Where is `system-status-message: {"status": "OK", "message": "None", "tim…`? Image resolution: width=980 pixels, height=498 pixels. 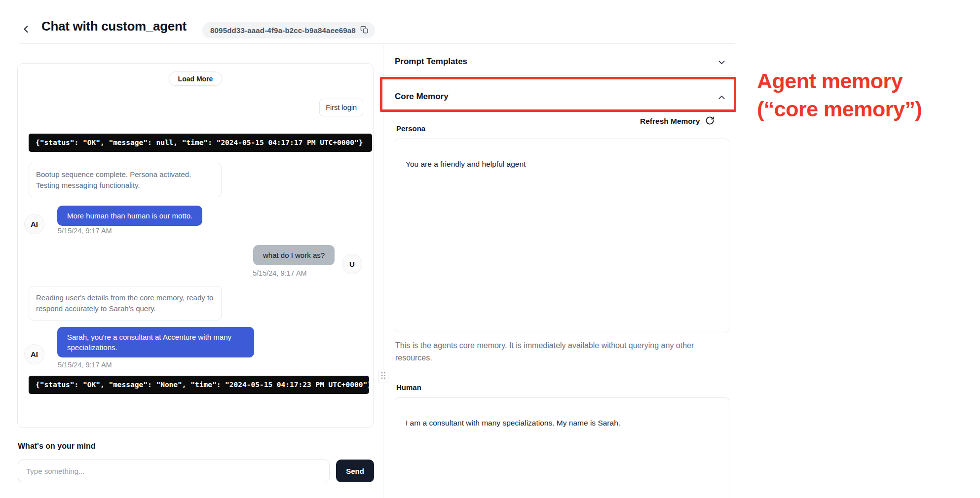
system-status-message: {"status": "OK", "message": "None", "tim… is located at coordinates (199, 385).